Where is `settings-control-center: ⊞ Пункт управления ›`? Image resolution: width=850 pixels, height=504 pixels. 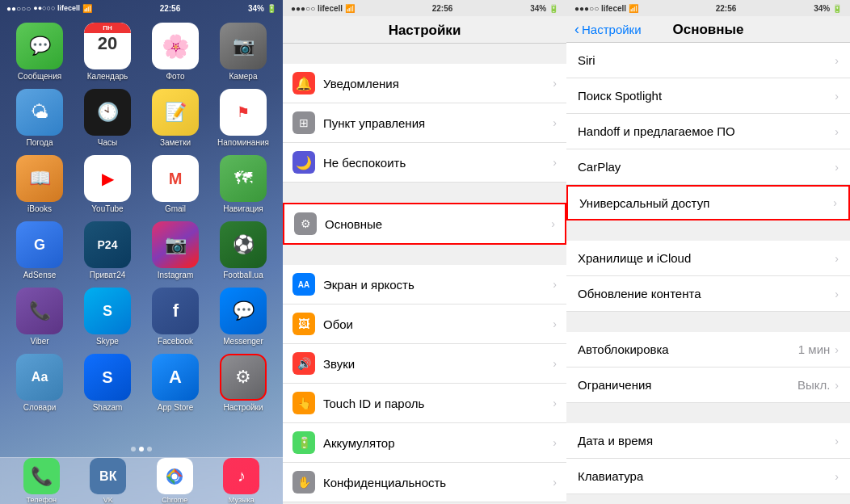 settings-control-center: ⊞ Пункт управления › is located at coordinates (425, 123).